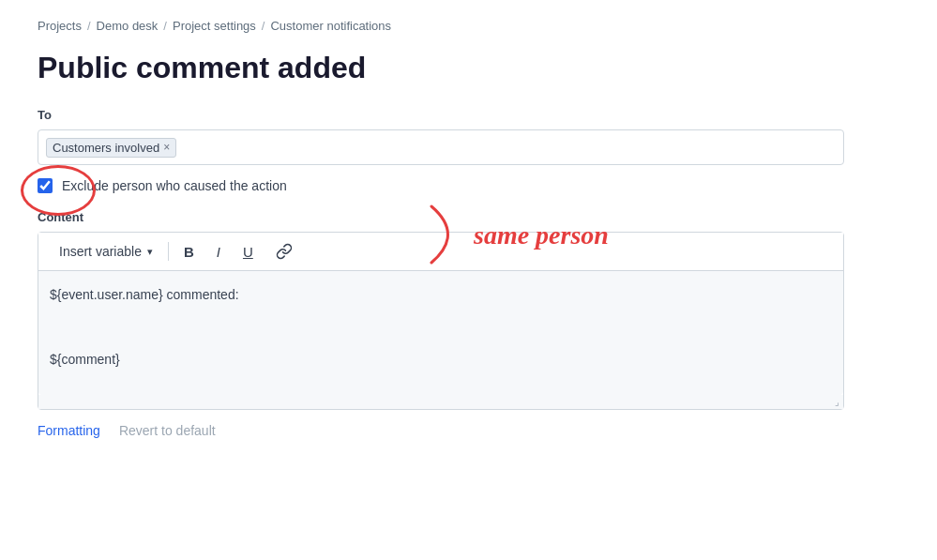  What do you see at coordinates (219, 251) in the screenshot?
I see `italic-button: I` at bounding box center [219, 251].